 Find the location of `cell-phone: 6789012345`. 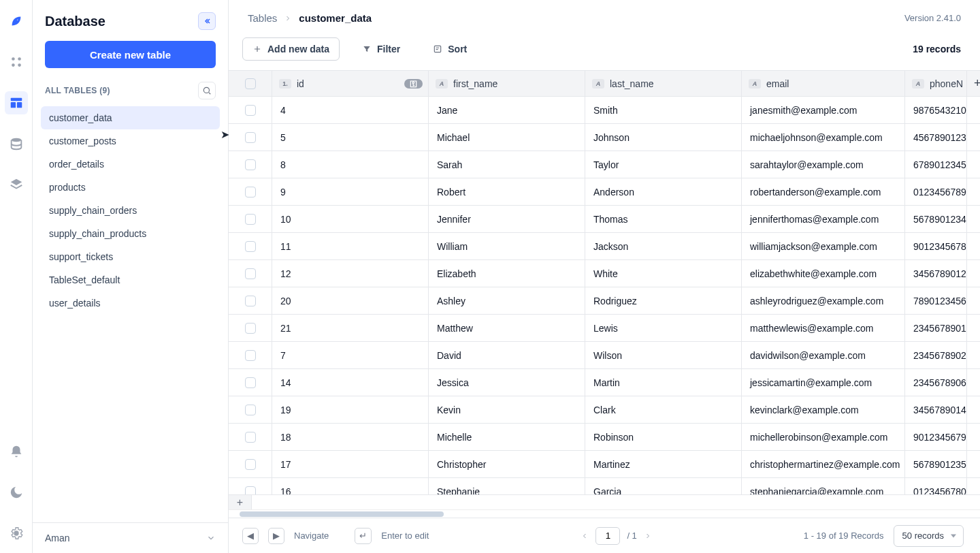

cell-phone: 6789012345 is located at coordinates (939, 165).